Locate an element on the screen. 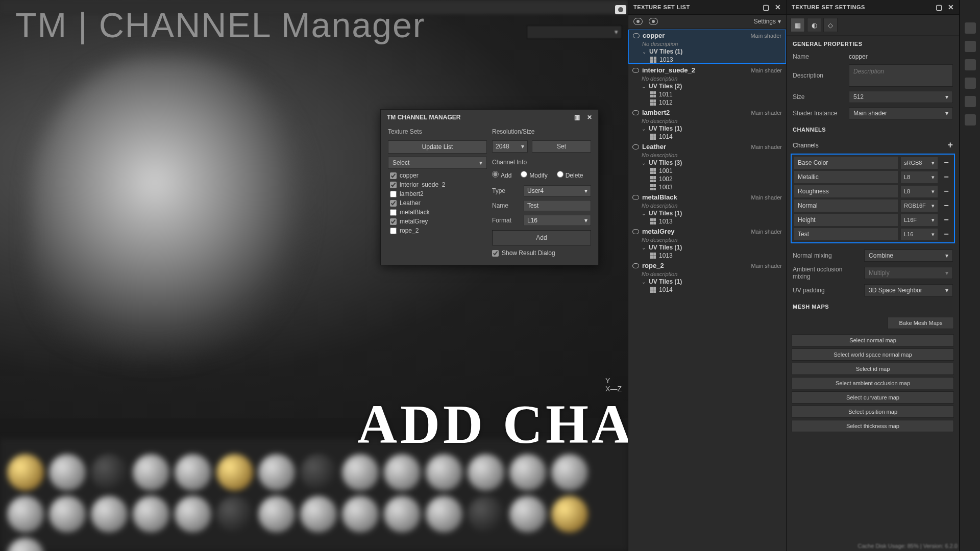  undock-icon: ▢ is located at coordinates (939, 7).